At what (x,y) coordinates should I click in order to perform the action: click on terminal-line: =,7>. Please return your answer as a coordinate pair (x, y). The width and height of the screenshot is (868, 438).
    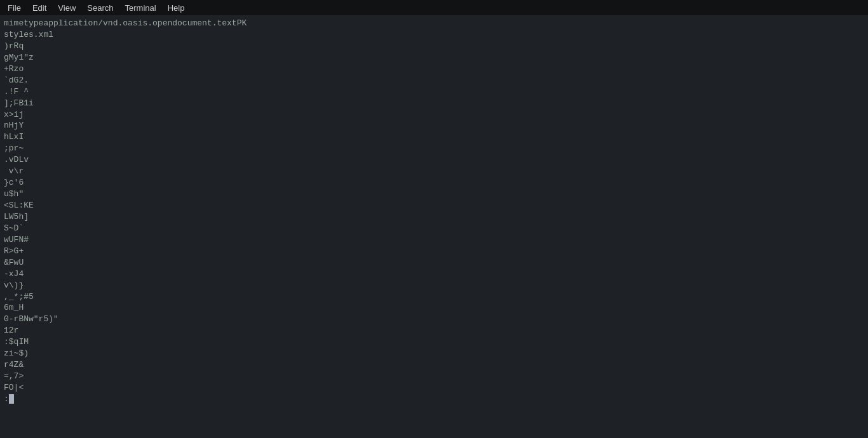
    Looking at the image, I should click on (434, 376).